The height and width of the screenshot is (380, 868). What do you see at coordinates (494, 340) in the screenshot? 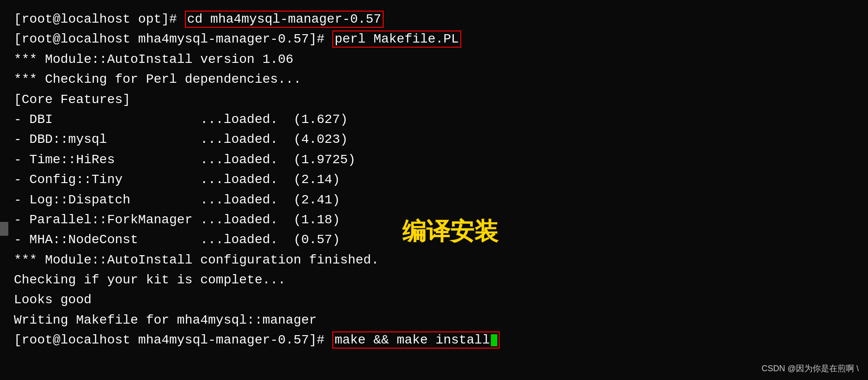
I see `terminal-cursor` at bounding box center [494, 340].